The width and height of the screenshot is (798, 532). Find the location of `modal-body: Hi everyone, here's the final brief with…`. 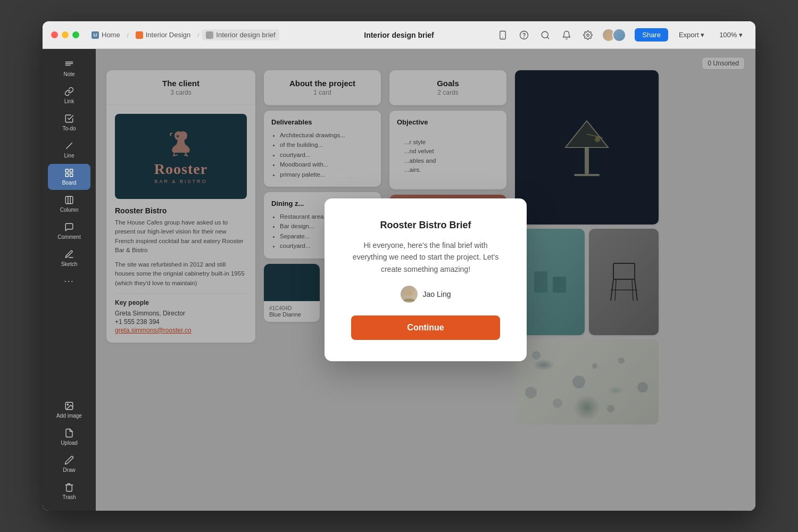

modal-body: Hi everyone, here's the final brief with… is located at coordinates (426, 257).